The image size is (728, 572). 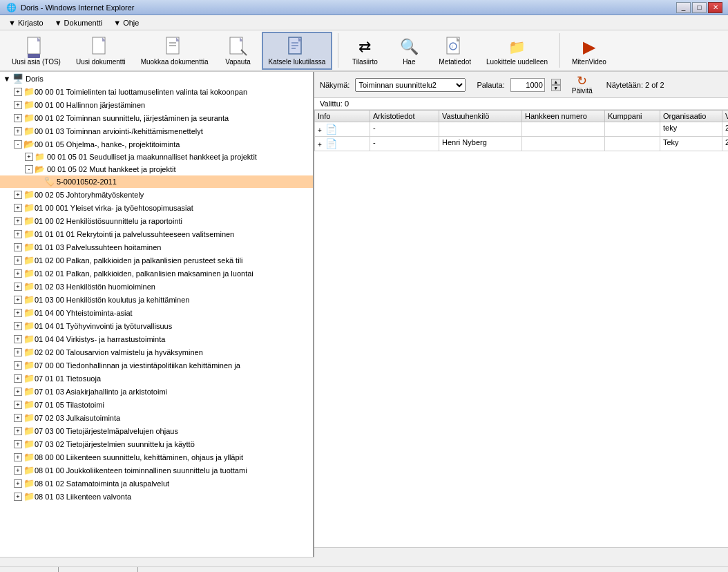 I want to click on list-item: + 📁 01 00 02 Henkilöstösuunnittelu ja ra…, so click(x=156, y=221).